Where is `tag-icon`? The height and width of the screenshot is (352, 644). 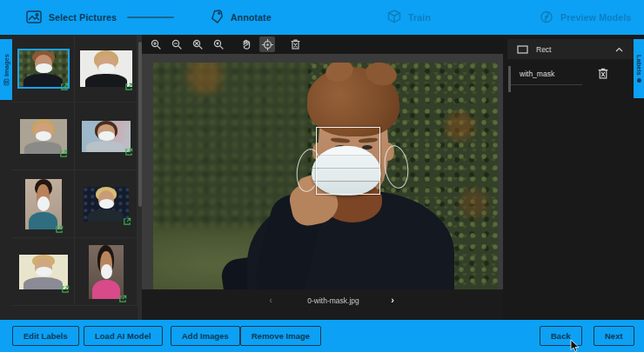 tag-icon is located at coordinates (216, 17).